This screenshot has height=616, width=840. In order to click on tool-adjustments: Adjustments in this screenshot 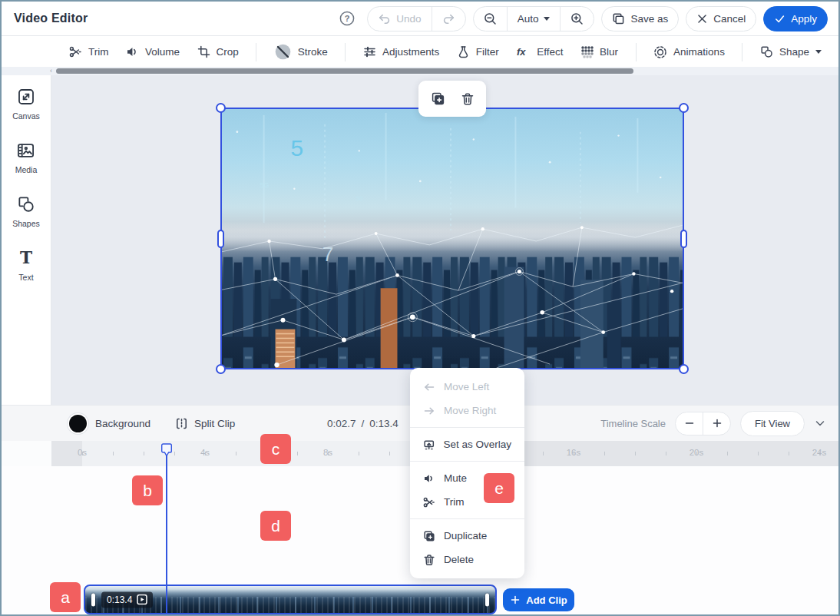, I will do `click(401, 52)`.